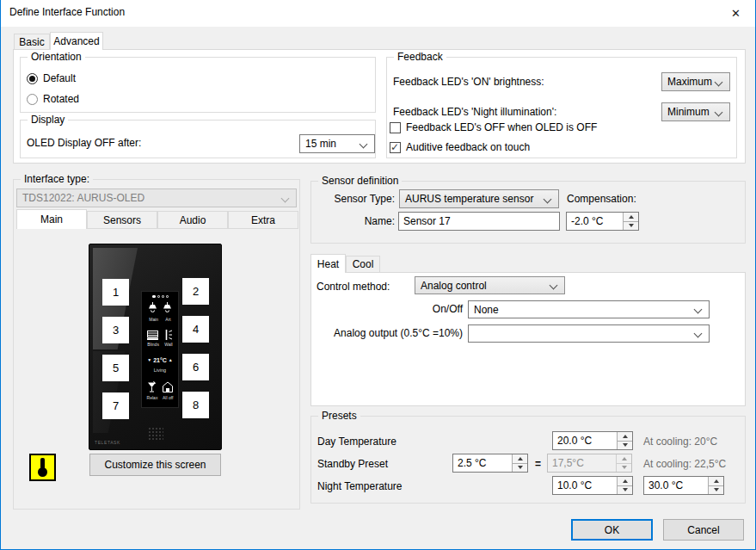 Image resolution: width=756 pixels, height=550 pixels. Describe the element at coordinates (32, 41) in the screenshot. I see `tab-basic: Basic` at that location.